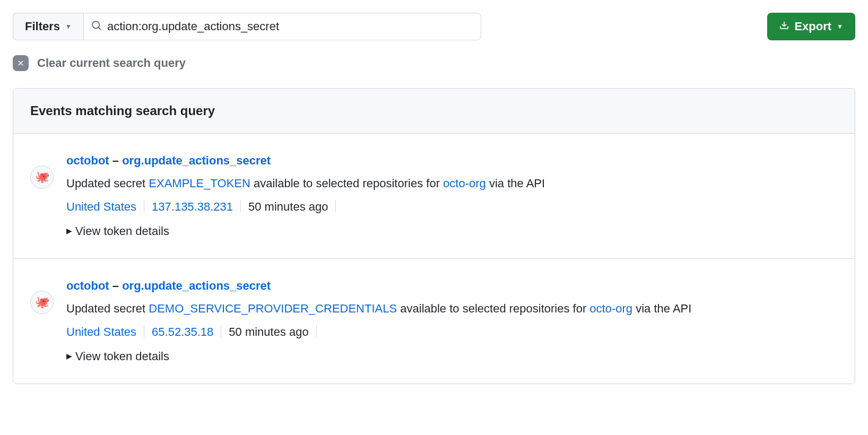  What do you see at coordinates (452, 184) in the screenshot?
I see `event-description: Updated secret EXAMPLE_TOKEN available t…` at bounding box center [452, 184].